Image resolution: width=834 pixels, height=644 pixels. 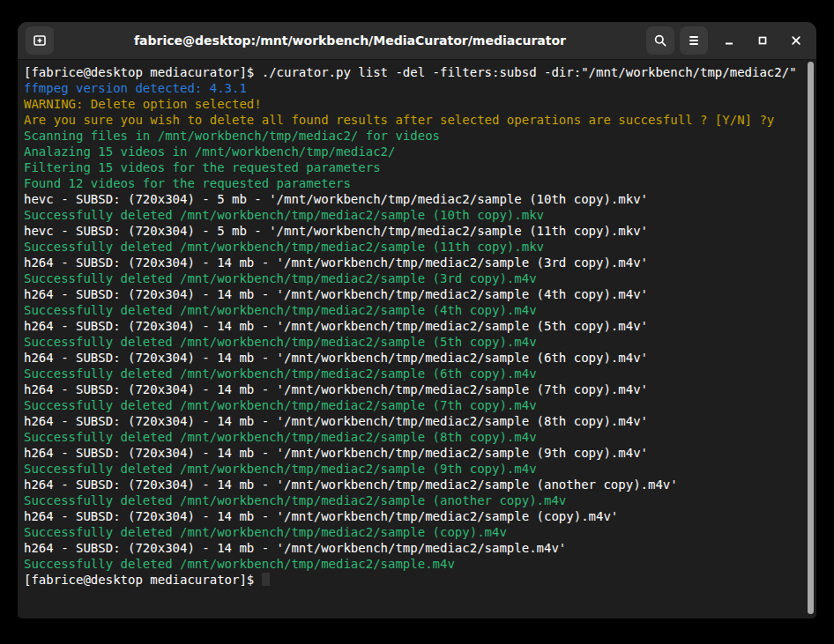 What do you see at coordinates (413, 580) in the screenshot?
I see `terminal-line: [fabrice@desktop mediacurator]$` at bounding box center [413, 580].